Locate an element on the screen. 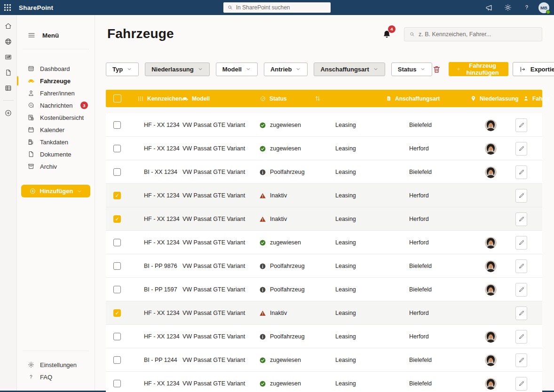 This screenshot has width=554, height=392. notifications-button: 4 is located at coordinates (387, 35).